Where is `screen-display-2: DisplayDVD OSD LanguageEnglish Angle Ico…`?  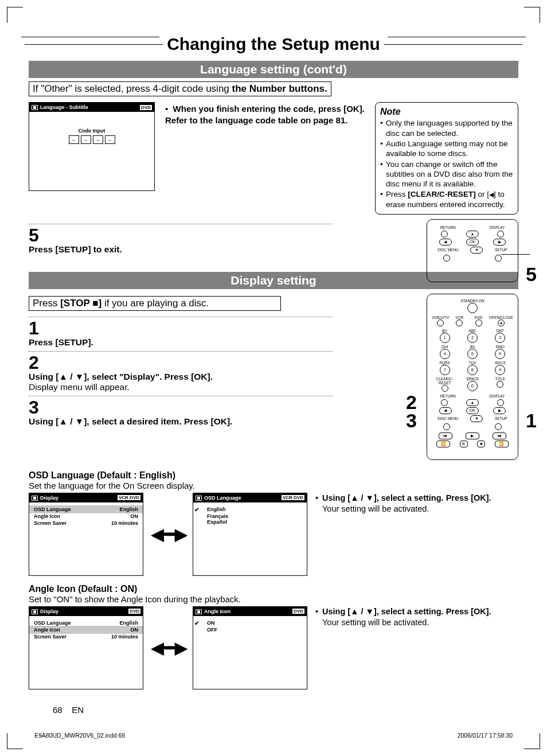 screen-display-2: DisplayDVD OSD LanguageEnglish Angle Ico… is located at coordinates (86, 648).